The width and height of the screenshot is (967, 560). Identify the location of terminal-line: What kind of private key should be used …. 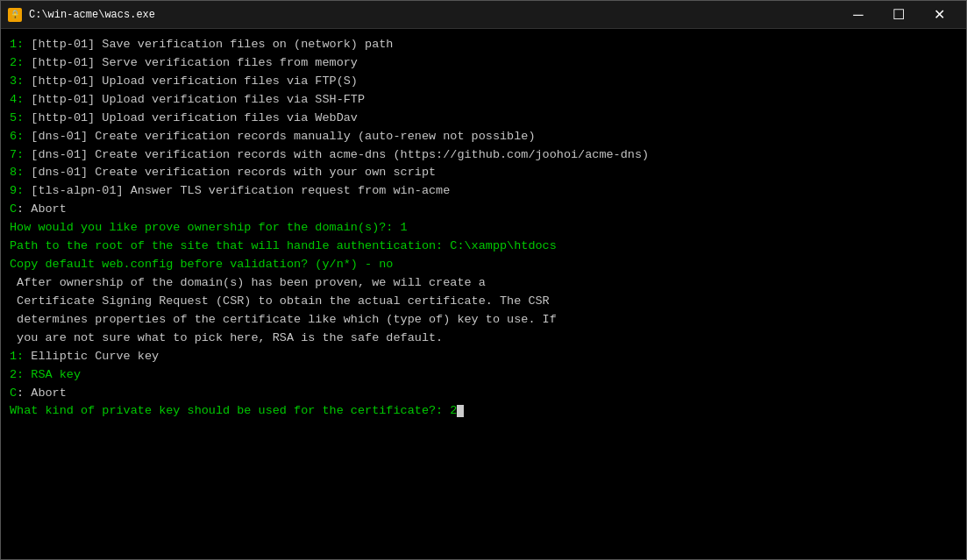
(484, 412).